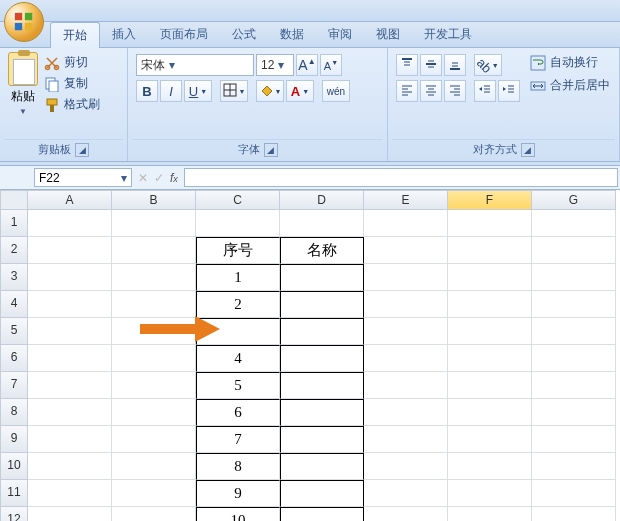  I want to click on column-header: B, so click(154, 200).